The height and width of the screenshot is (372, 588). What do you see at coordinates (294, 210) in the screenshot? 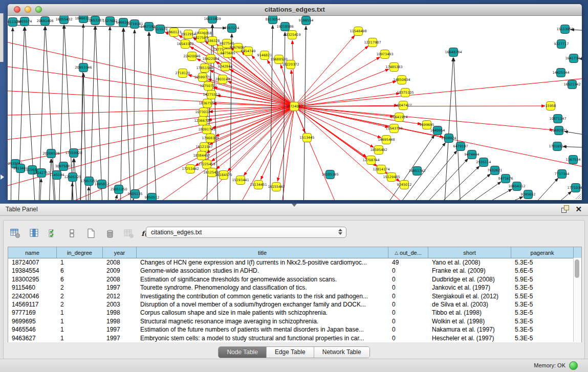
I see `table-panel-header: Table Panel ✕` at bounding box center [294, 210].